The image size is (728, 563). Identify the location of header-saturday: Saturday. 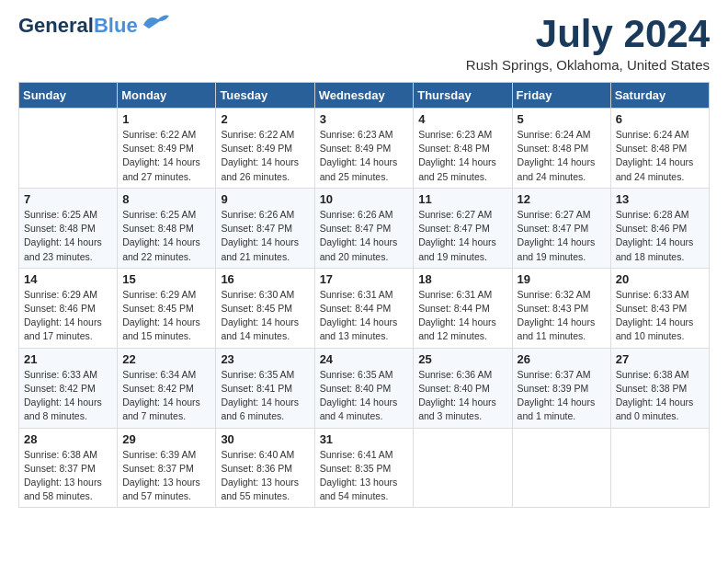
(660, 96).